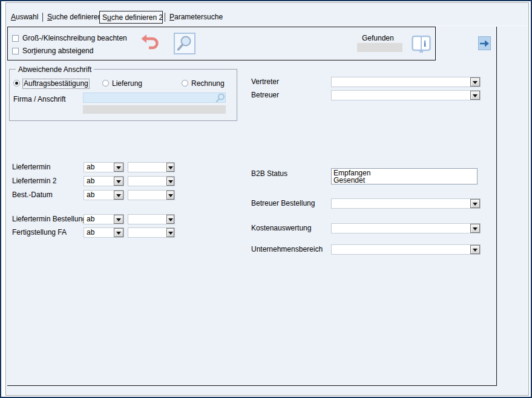  I want to click on form-right-border, so click(496, 206).